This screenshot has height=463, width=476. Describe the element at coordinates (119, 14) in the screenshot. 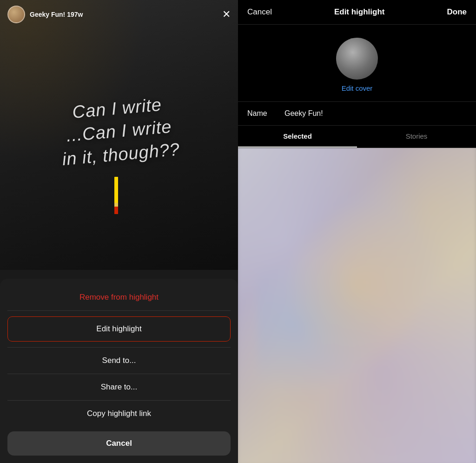

I see `story-header: Geeky Fun! 197w ✕` at that location.